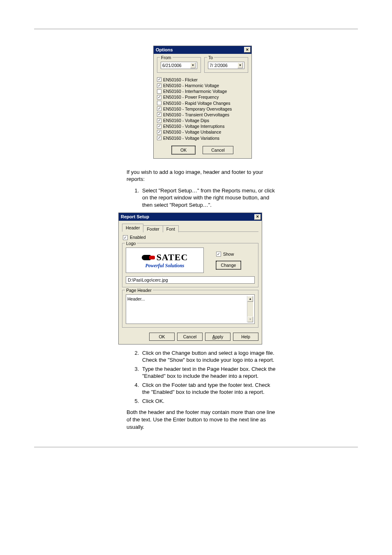 The image size is (392, 555). I want to click on option-row: ✓EN50160 - Voltage Interruptions, so click(203, 126).